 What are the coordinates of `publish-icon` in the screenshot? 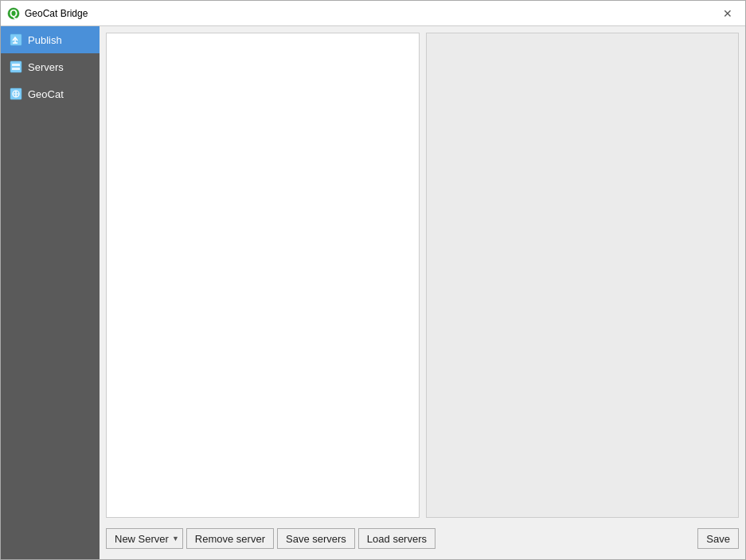 It's located at (16, 40).